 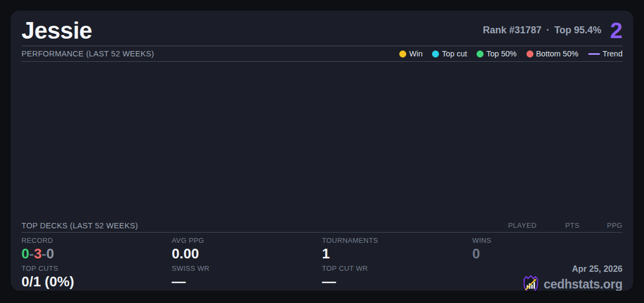 What do you see at coordinates (402, 54) in the screenshot?
I see `win-dot-icon` at bounding box center [402, 54].